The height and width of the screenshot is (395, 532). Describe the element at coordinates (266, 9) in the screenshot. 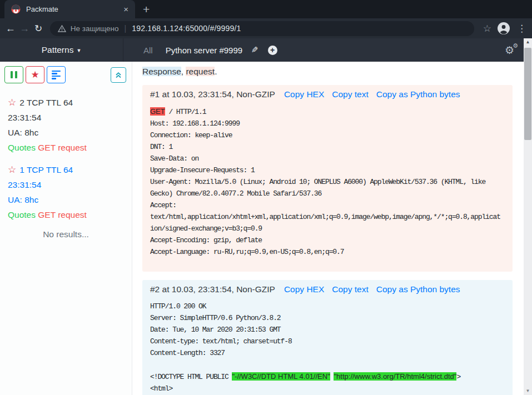

I see `browser-tab-bar: Packmate × +` at that location.